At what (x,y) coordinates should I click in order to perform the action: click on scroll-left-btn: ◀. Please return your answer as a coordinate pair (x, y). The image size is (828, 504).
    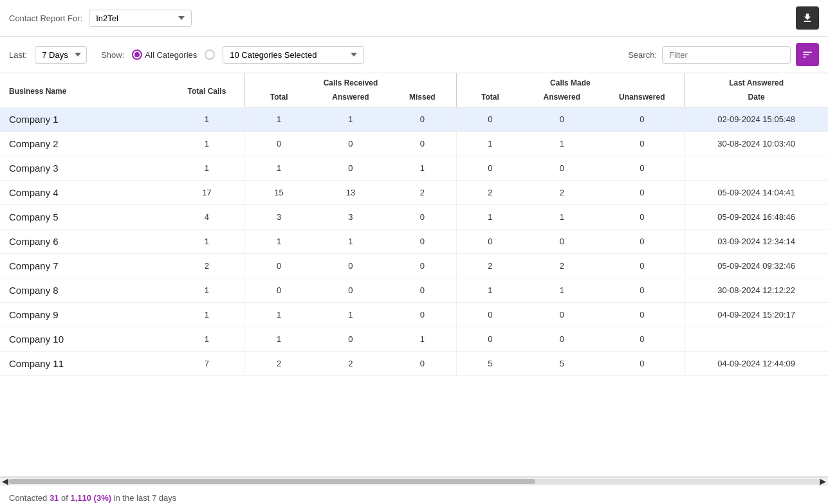
    Looking at the image, I should click on (5, 481).